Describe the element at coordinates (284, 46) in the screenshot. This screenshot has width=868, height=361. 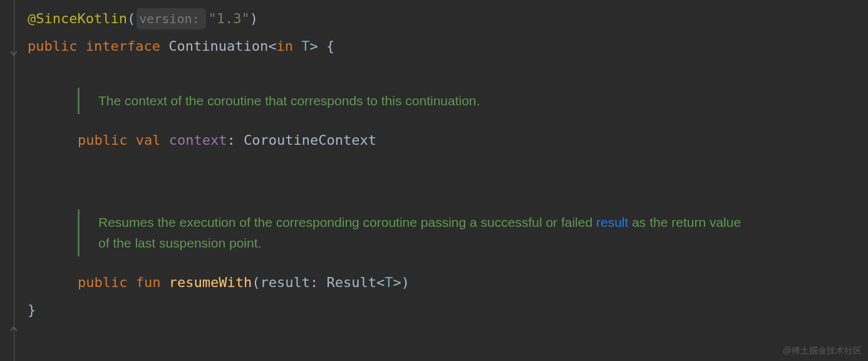
I see `keyword-in: in` at that location.